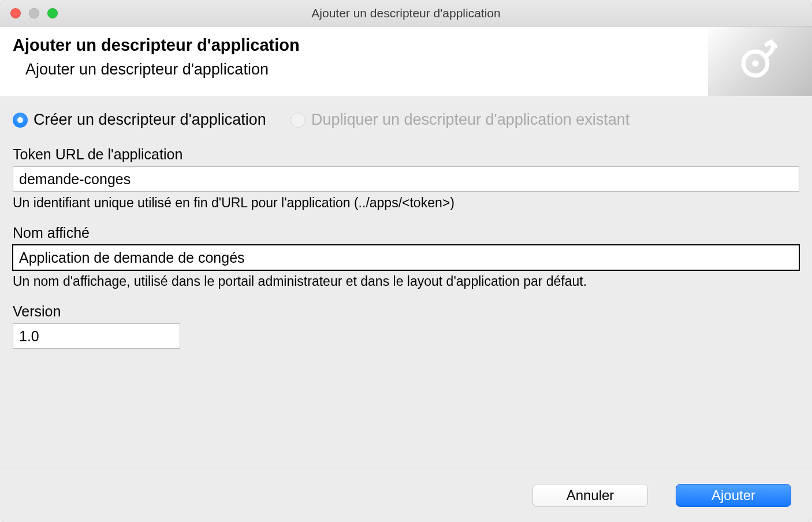 Image resolution: width=812 pixels, height=522 pixels. What do you see at coordinates (406, 282) in the screenshot?
I see `display-name-hint: Un nom d'affichage, utilisé dans le port…` at bounding box center [406, 282].